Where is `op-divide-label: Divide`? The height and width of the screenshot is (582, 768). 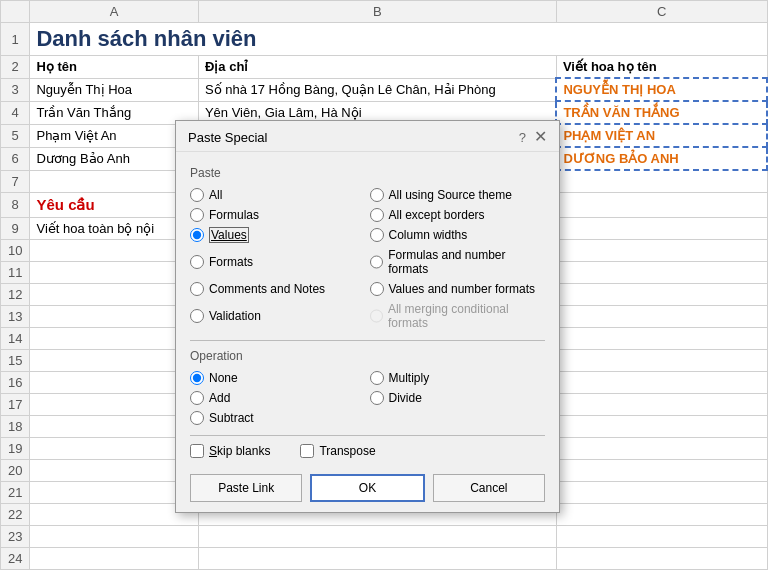 op-divide-label: Divide is located at coordinates (406, 398).